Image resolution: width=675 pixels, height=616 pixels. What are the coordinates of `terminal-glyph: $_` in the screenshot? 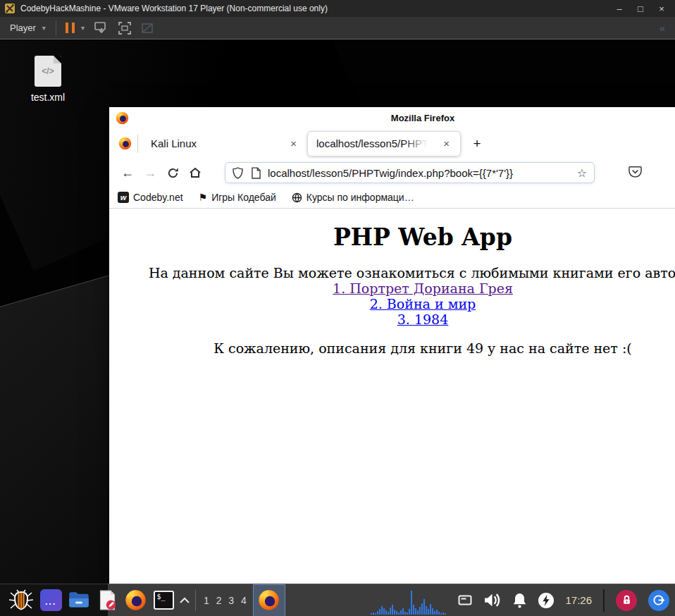 It's located at (161, 596).